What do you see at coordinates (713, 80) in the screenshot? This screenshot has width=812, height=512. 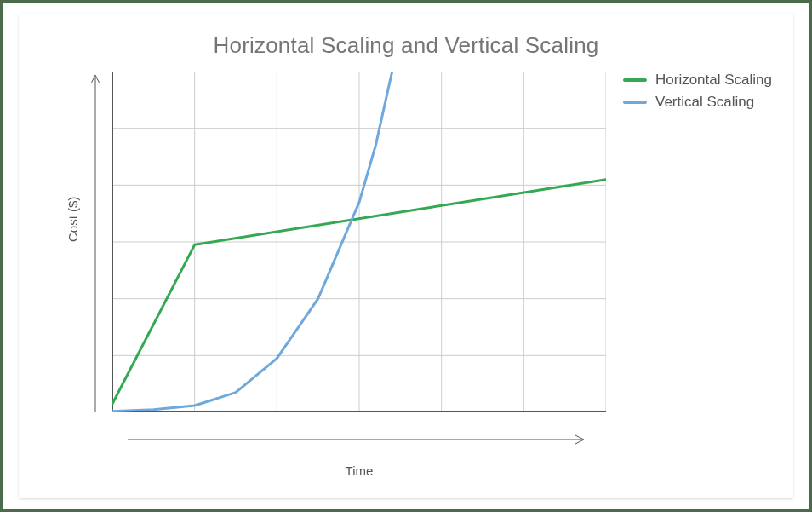 I see `legend-label: Horizontal Scaling` at bounding box center [713, 80].